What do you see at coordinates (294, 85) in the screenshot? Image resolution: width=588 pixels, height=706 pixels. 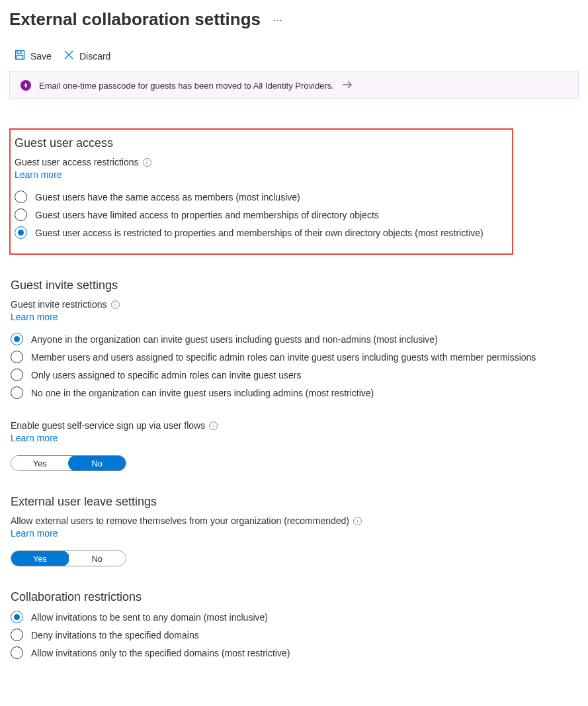 I see `info-banner: Email one-time passcode for guests has b…` at bounding box center [294, 85].